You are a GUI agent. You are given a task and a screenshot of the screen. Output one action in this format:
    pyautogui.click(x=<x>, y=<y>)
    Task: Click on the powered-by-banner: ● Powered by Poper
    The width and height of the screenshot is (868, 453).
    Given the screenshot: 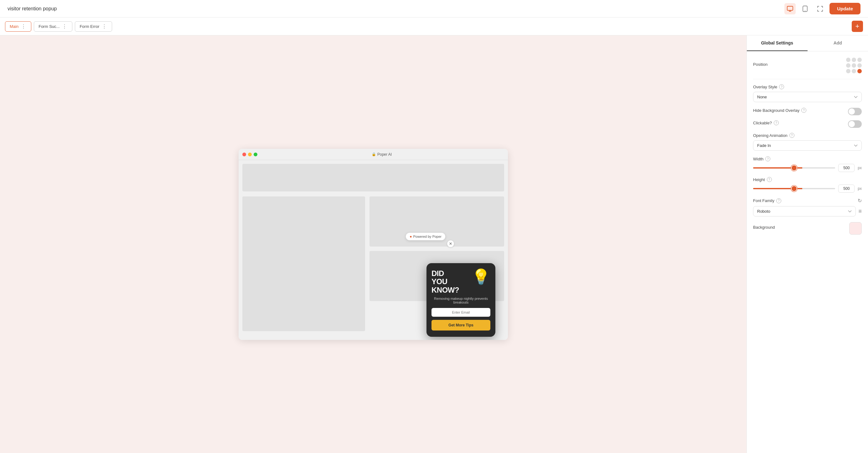 What is the action you would take?
    pyautogui.click(x=425, y=237)
    